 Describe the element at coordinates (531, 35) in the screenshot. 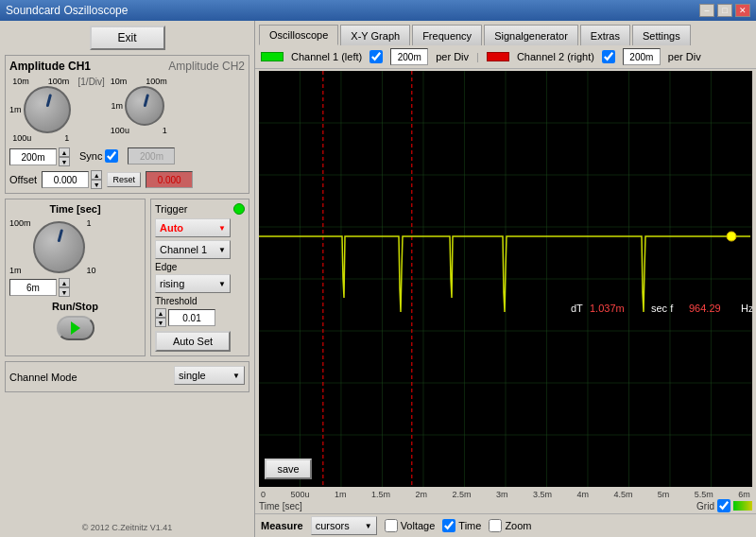

I see `tab-signalgenerator: Signalgenerator` at that location.